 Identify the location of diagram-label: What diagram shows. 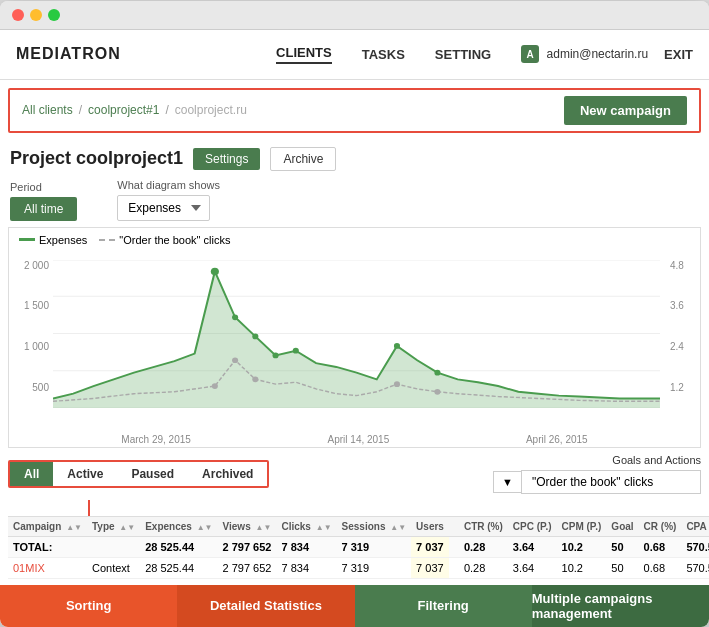
(168, 185).